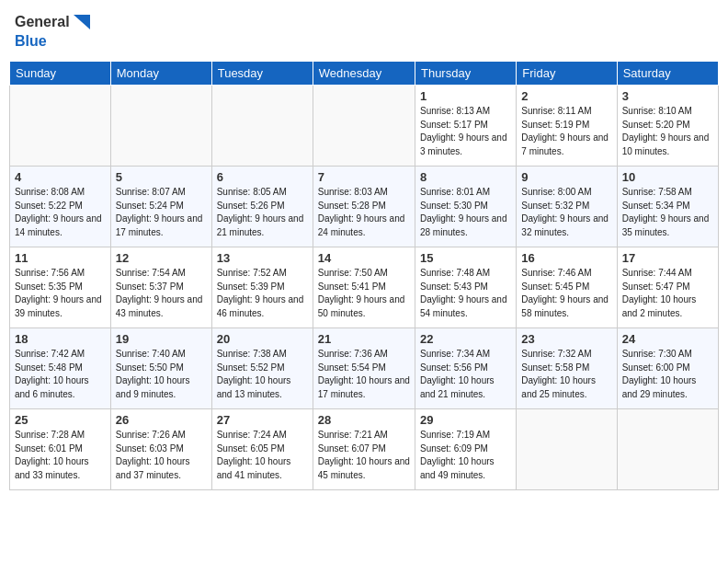  I want to click on calendar-day-cell: 2Sunrise: 8:11 AM Sunset: 5:19 PM Daylig…, so click(566, 126).